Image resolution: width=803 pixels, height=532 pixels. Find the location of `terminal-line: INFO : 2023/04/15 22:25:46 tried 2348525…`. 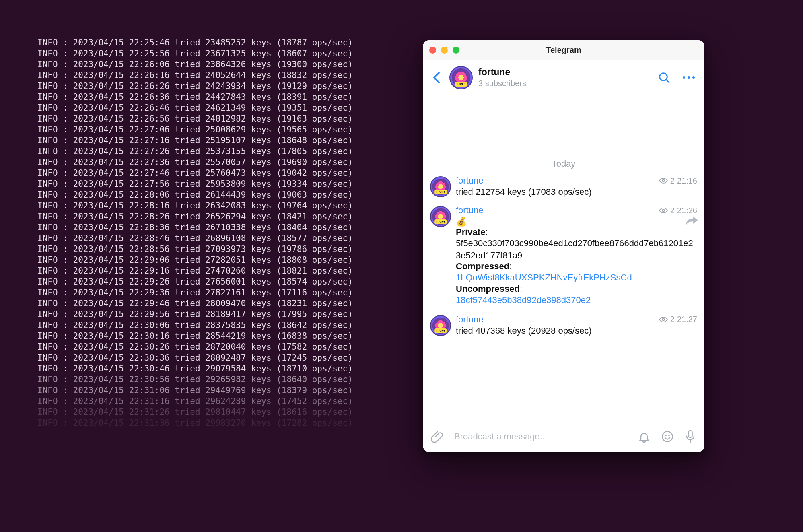

terminal-line: INFO : 2023/04/15 22:25:46 tried 2348525… is located at coordinates (195, 43).